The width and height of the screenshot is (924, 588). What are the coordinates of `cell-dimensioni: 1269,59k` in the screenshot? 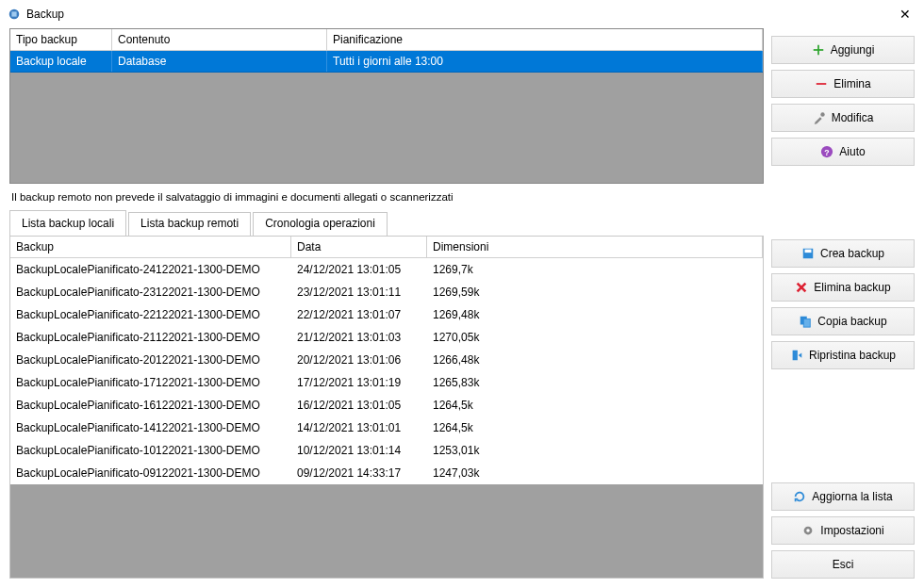 It's located at (595, 292).